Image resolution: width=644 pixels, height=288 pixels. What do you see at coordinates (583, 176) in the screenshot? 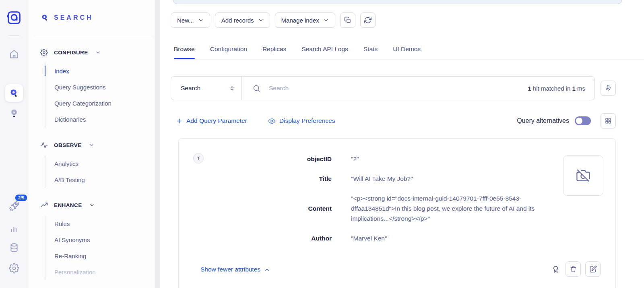
I see `camera-off-icon` at bounding box center [583, 176].